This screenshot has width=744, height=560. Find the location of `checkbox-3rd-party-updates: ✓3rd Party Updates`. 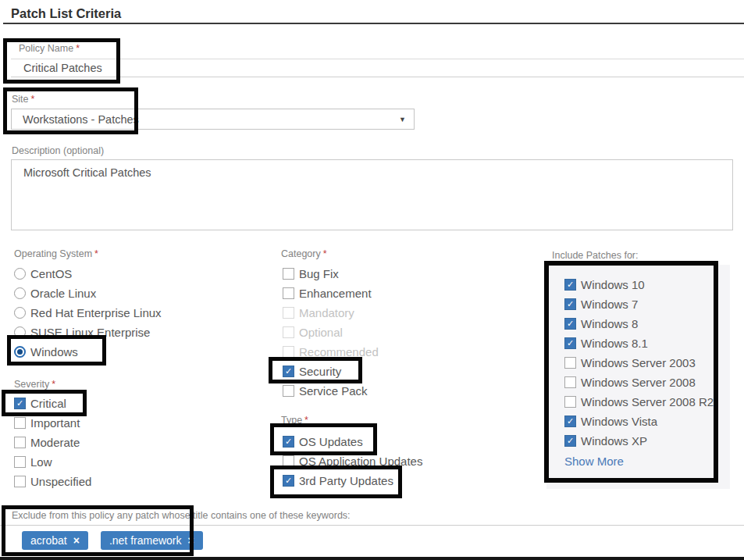

checkbox-3rd-party-updates: ✓3rd Party Updates is located at coordinates (353, 481).